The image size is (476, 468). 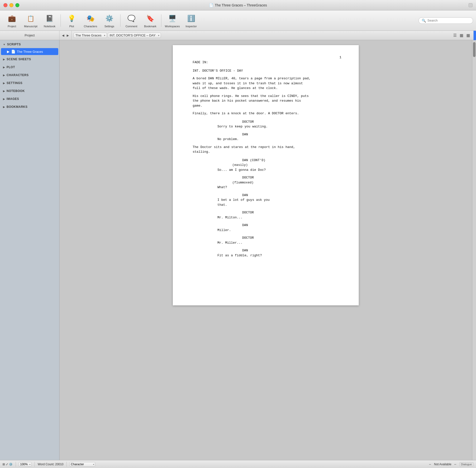 I want to click on grid-view-icon: ▦, so click(x=462, y=35).